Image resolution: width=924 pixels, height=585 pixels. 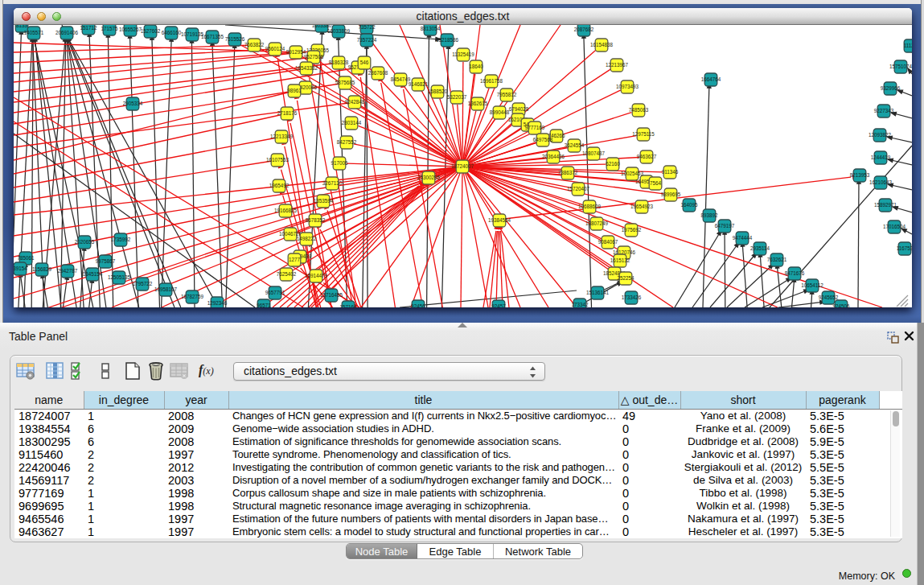 What do you see at coordinates (828, 298) in the screenshot?
I see `svg-text: 9245652` at bounding box center [828, 298].